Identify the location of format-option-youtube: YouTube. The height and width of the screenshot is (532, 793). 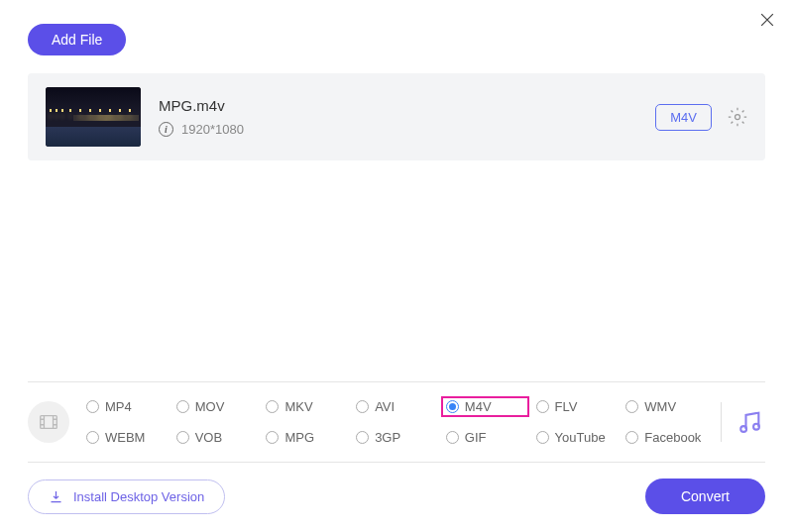
(575, 438).